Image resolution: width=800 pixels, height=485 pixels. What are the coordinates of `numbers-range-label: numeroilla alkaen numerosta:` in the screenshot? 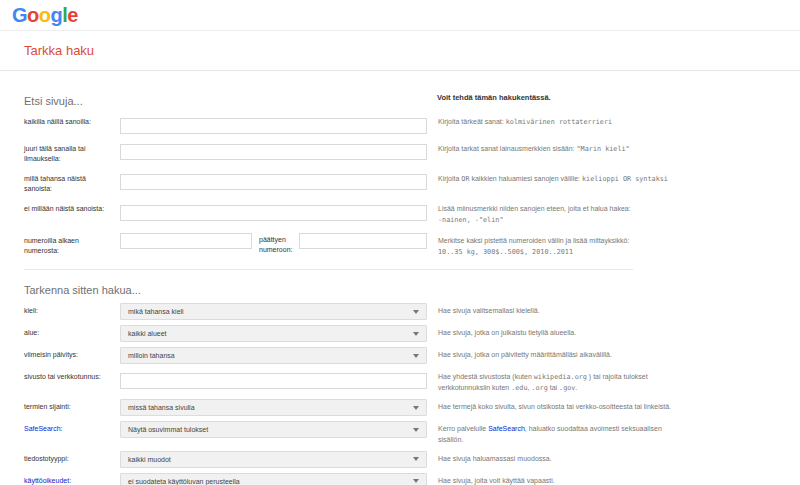 It's located at (72, 244).